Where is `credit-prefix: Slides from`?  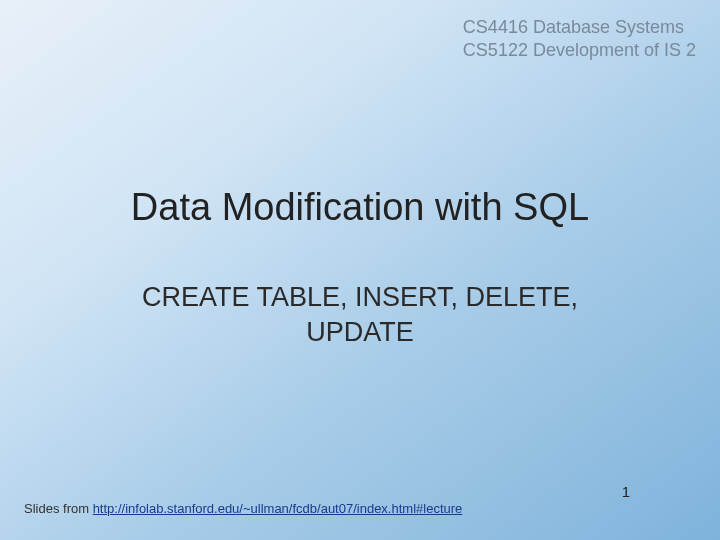 credit-prefix: Slides from is located at coordinates (58, 508).